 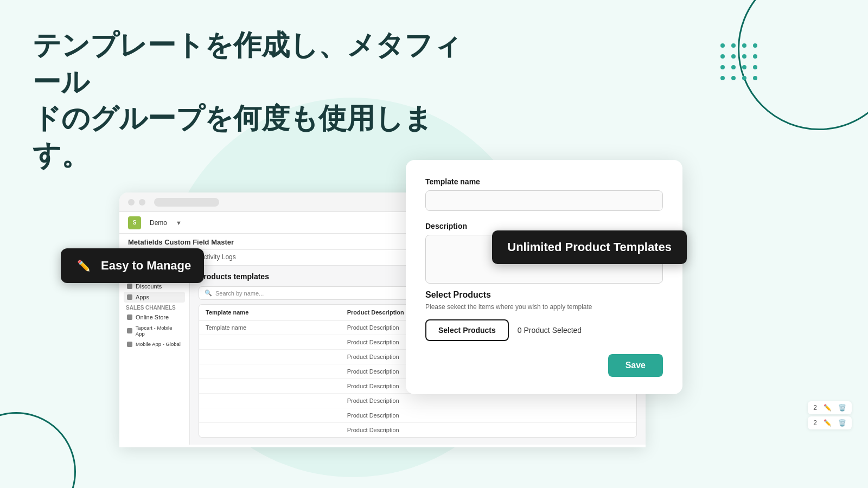 What do you see at coordinates (158, 331) in the screenshot?
I see `sidebar-label-tapcart: Tapcart - Mobile App` at bounding box center [158, 331].